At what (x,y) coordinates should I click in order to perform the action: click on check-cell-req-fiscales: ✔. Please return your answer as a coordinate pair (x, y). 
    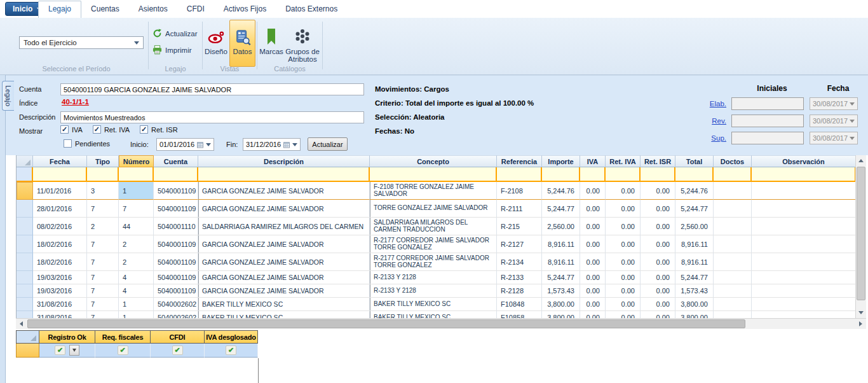
    Looking at the image, I should click on (123, 351).